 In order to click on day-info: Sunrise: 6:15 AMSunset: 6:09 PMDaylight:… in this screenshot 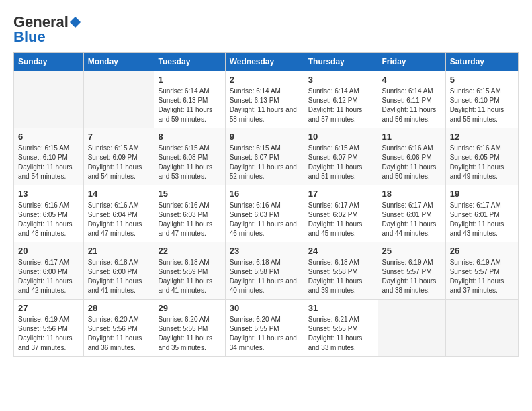, I will do `click(119, 163)`.